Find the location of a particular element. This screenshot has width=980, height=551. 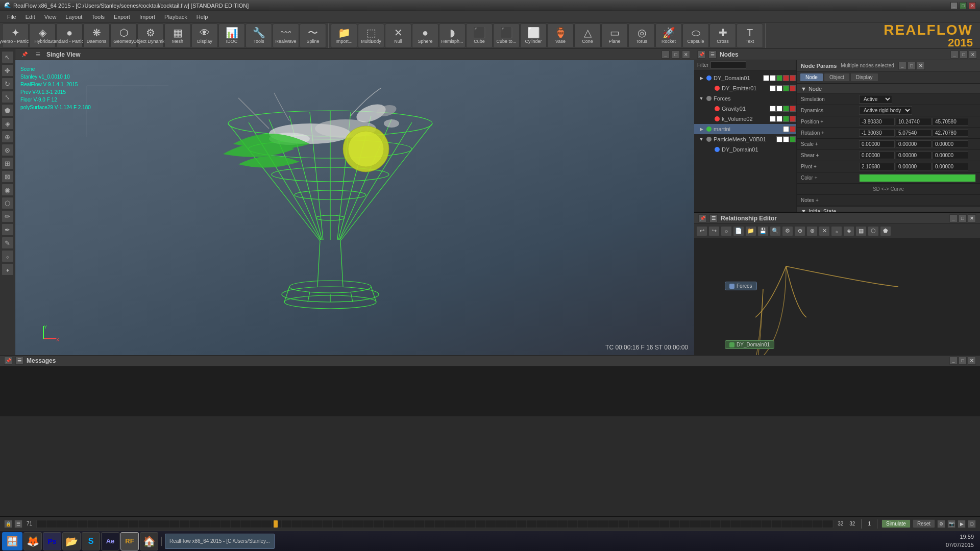

toolbar-dyverso: ✦ Dyverso - Particles is located at coordinates (15, 36).